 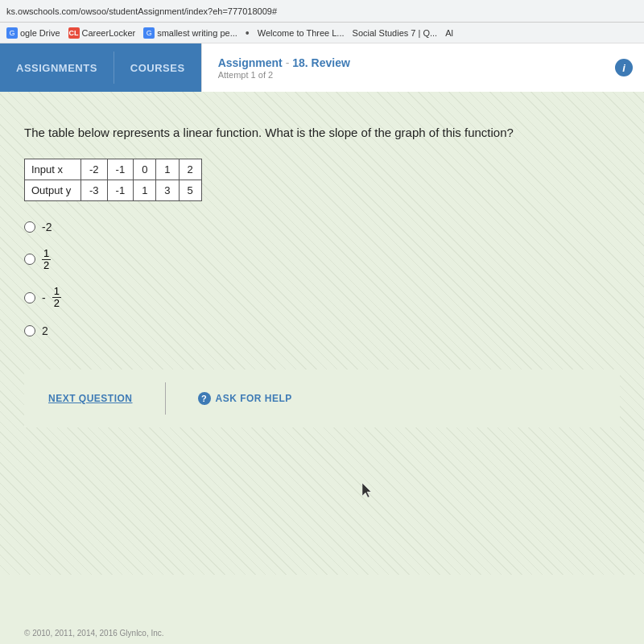 What do you see at coordinates (56, 68) in the screenshot?
I see `assignments-label: ASSIGNMENTS` at bounding box center [56, 68].